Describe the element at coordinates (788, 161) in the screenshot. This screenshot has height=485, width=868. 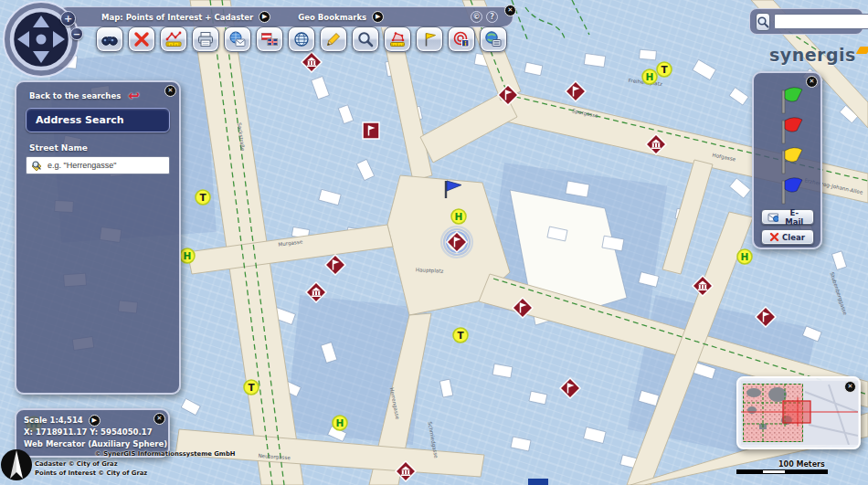
I see `flags-panel: ✕ E-Mail Clear` at that location.